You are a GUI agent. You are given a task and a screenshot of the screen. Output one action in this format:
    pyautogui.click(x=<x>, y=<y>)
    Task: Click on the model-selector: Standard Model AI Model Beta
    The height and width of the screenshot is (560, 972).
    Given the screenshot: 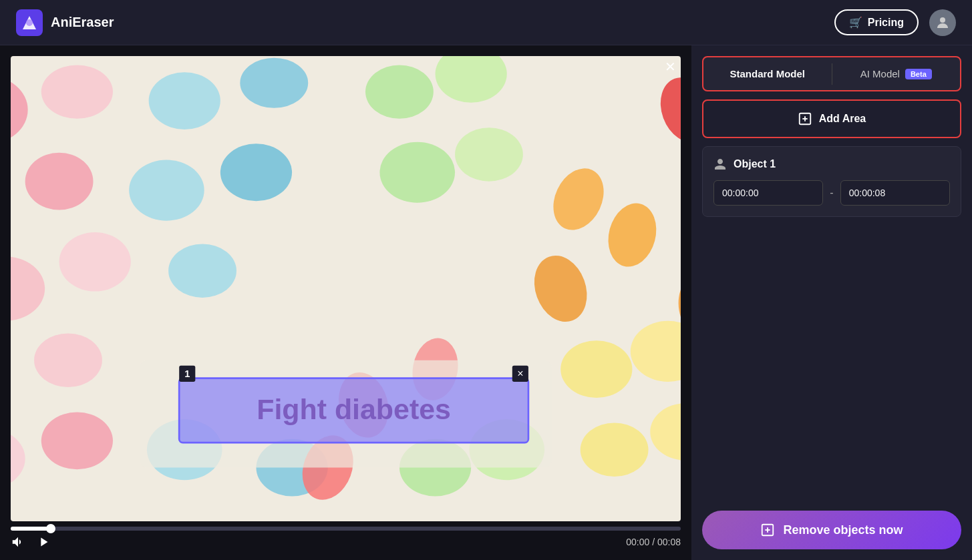 What is the action you would take?
    pyautogui.click(x=832, y=73)
    